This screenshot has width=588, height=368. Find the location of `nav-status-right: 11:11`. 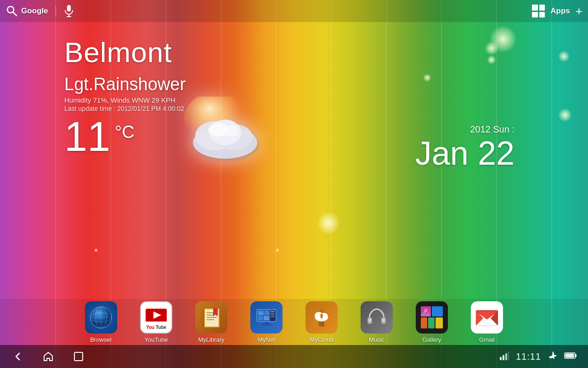

nav-status-right: 11:11 is located at coordinates (538, 356).